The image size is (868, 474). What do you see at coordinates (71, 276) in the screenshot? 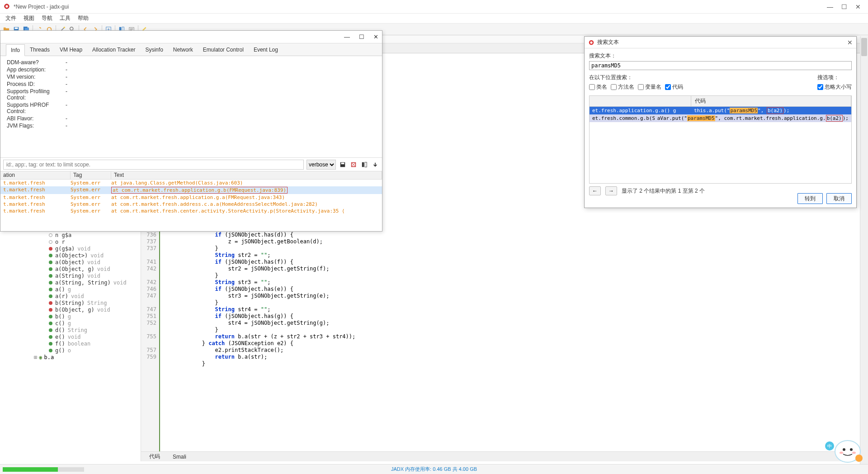
I see `tree-method: a(String)void` at bounding box center [71, 276].